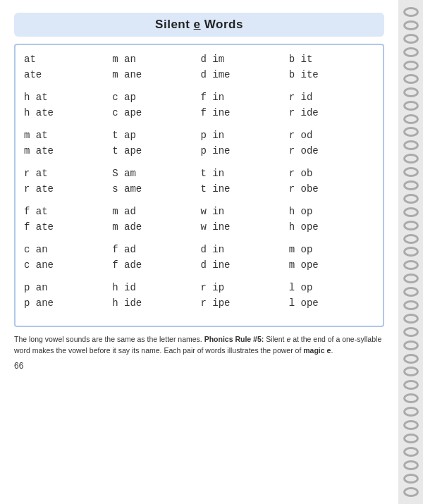  I want to click on word-long: m ate, so click(68, 152).